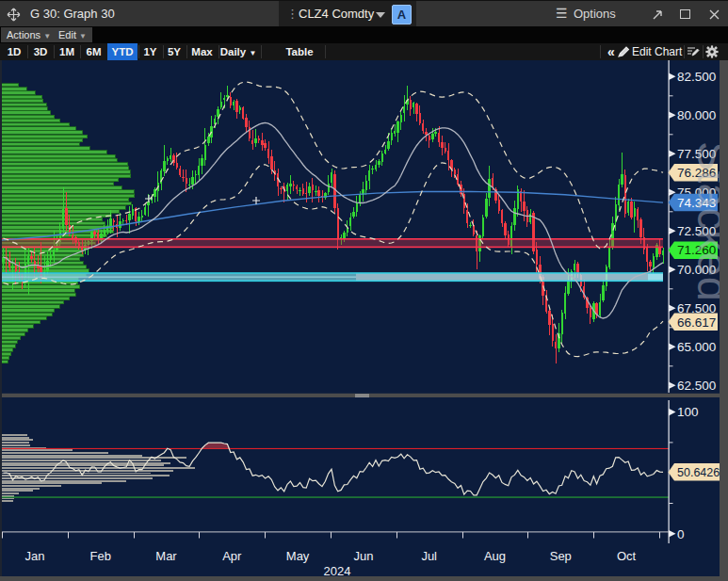 Image resolution: width=728 pixels, height=581 pixels. What do you see at coordinates (100, 556) in the screenshot?
I see `svg-text: Feb` at bounding box center [100, 556].